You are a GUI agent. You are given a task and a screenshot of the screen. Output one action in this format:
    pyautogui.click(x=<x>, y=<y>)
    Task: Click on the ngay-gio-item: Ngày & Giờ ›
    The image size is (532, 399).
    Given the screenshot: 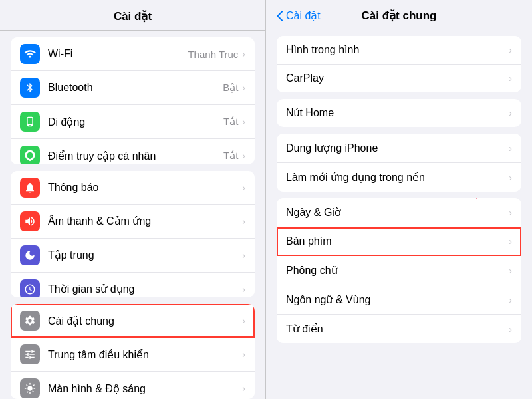 What is the action you would take?
    pyautogui.click(x=399, y=213)
    